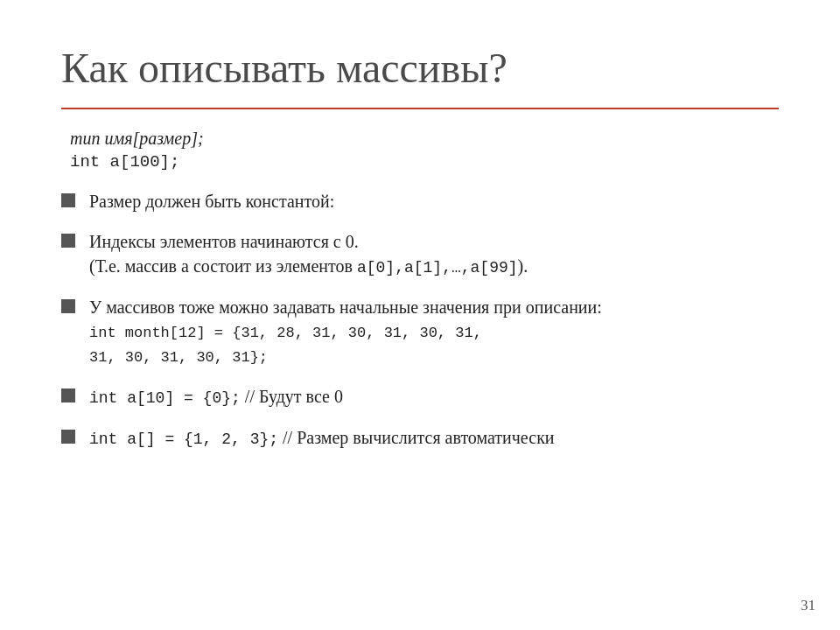 This screenshot has width=840, height=630. Describe the element at coordinates (434, 333) in the screenshot. I see `bullet-3-code1: int month[12] = {31, 28, 31, 30, 31, 30,…` at that location.